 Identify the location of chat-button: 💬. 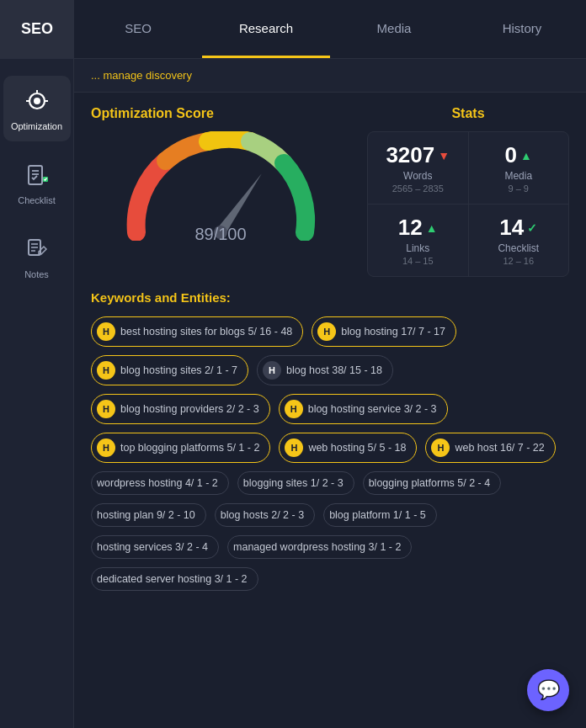
(548, 690).